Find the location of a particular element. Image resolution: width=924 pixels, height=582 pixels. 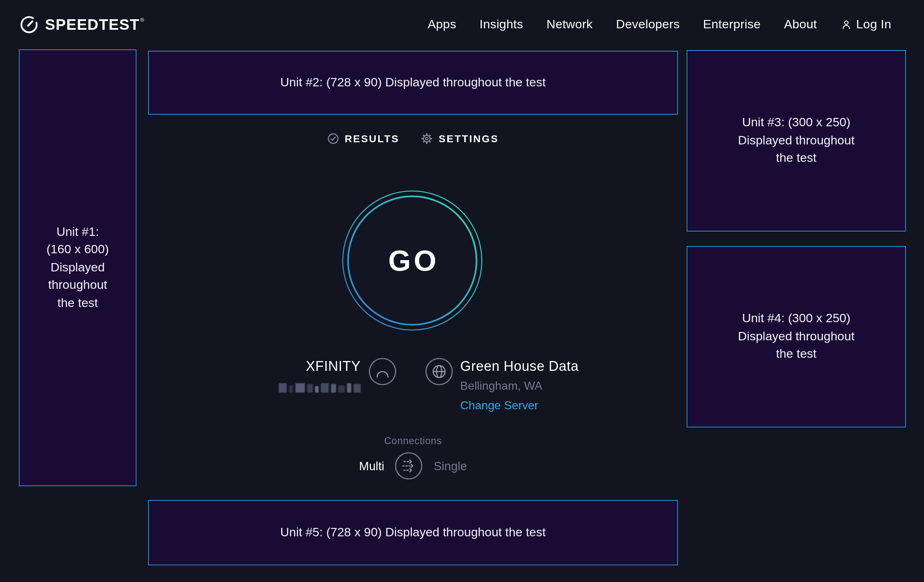

go-button: GO is located at coordinates (412, 261).